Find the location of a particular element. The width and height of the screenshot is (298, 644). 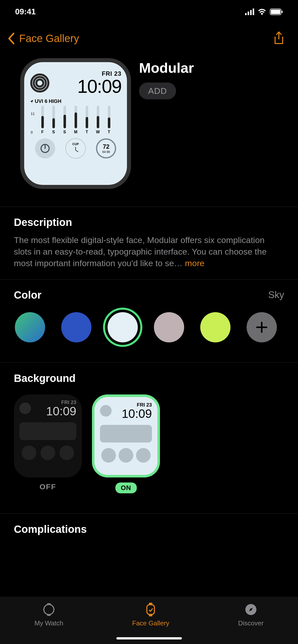

description-text: The most flexible digital-style face, Mo… is located at coordinates (149, 252).